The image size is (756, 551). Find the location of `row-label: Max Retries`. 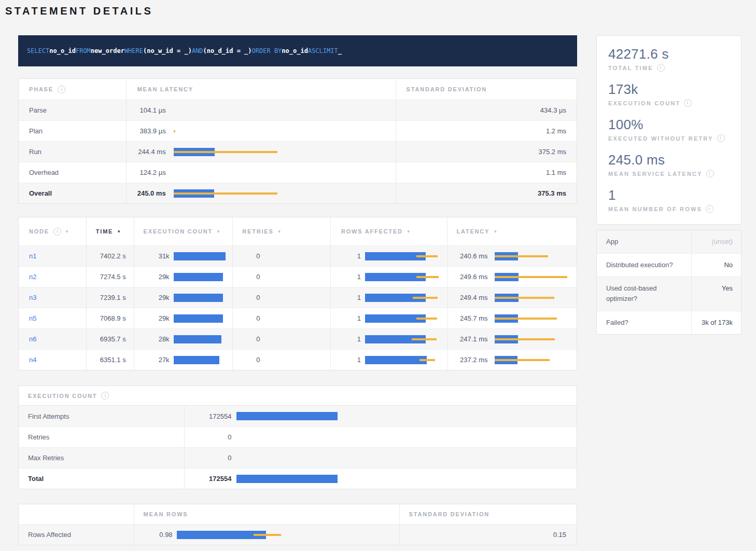

row-label: Max Retries is located at coordinates (46, 458).